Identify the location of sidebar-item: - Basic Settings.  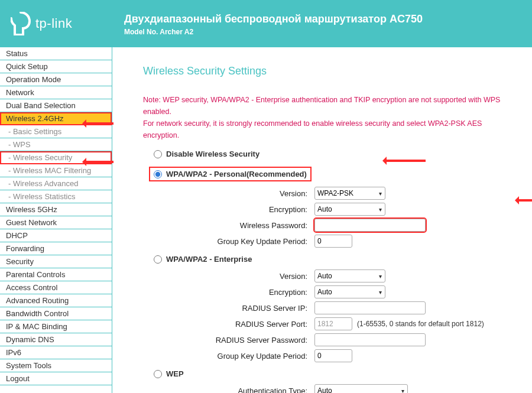
(56, 132).